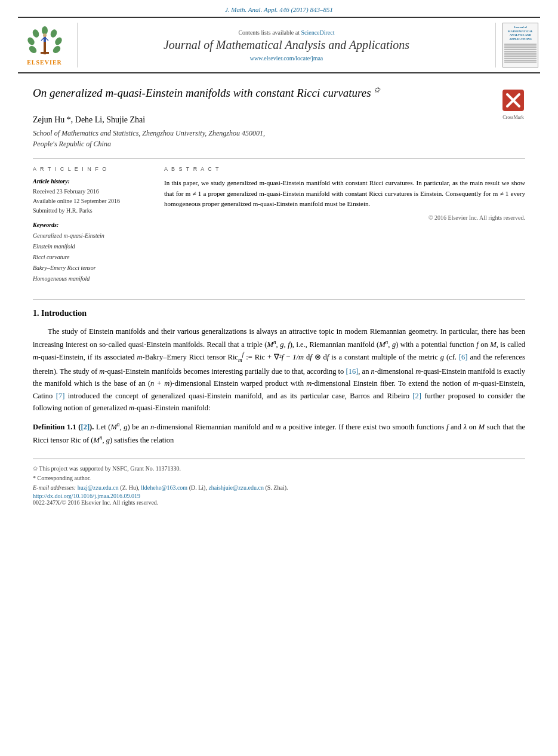 The image size is (558, 756). Describe the element at coordinates (518, 45) in the screenshot. I see `journal-thumbnail: Journal ofMATHEMATICALANALYSIS ANDAPPLIC…` at that location.